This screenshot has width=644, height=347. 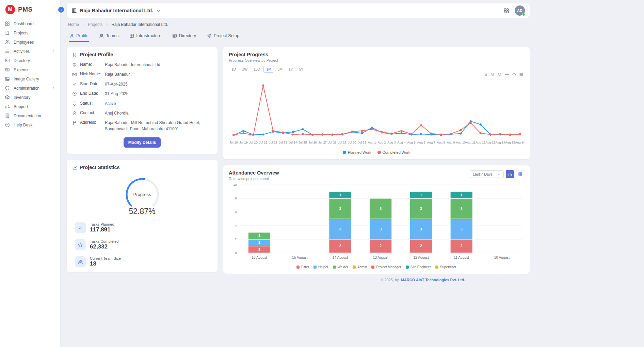 I want to click on directory-card-icon, so click(x=175, y=36).